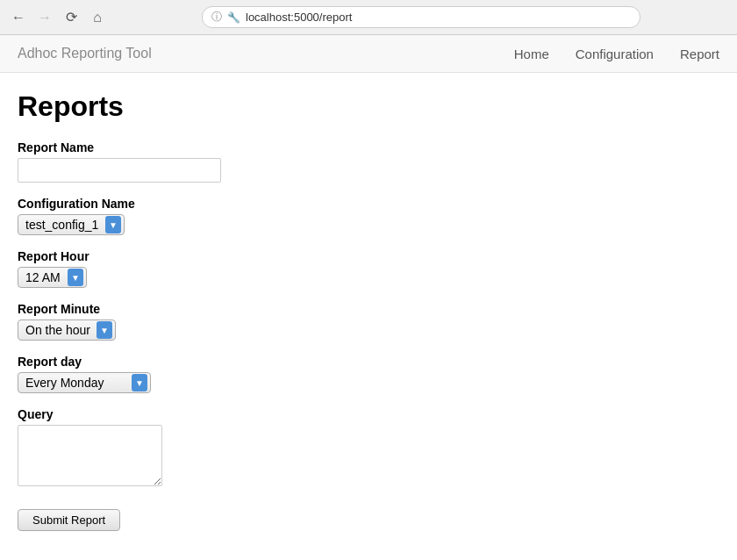 This screenshot has width=737, height=560. What do you see at coordinates (53, 277) in the screenshot?
I see `report-hour-select: 12 AM 1 AM 2 AM 3 AM` at bounding box center [53, 277].